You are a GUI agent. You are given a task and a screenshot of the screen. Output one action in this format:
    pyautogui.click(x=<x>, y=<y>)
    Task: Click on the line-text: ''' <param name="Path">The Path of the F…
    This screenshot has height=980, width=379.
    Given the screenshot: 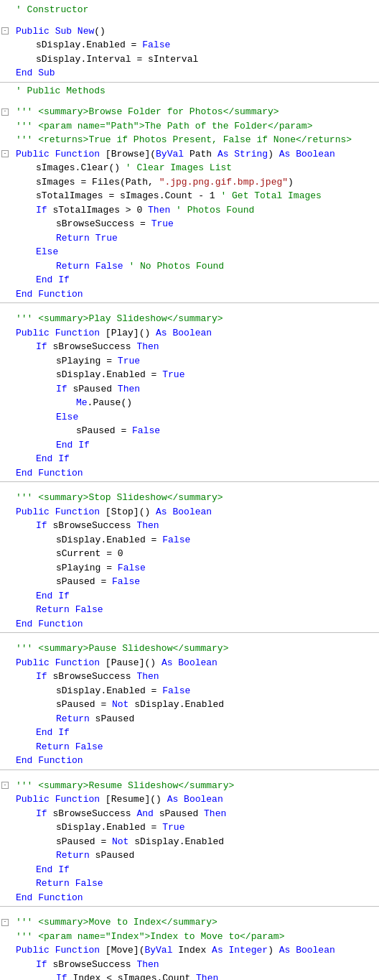 What is the action you would take?
    pyautogui.click(x=195, y=126)
    